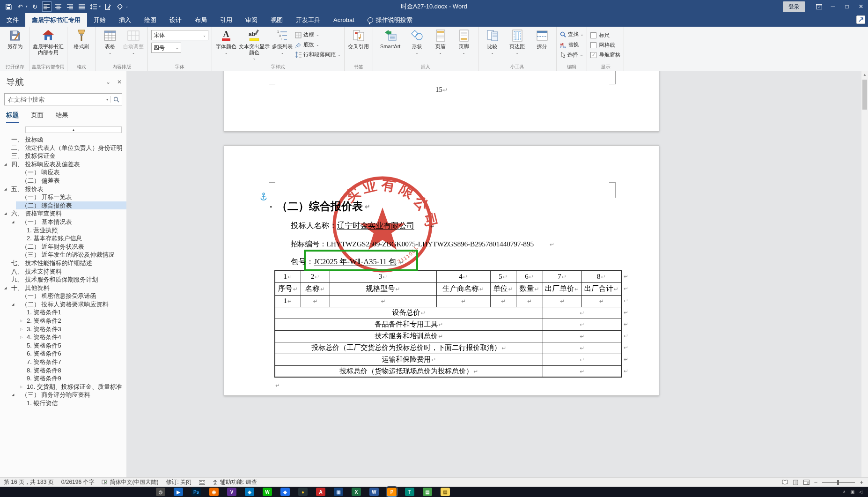 The width and height of the screenshot is (868, 497). Describe the element at coordinates (63, 387) in the screenshot. I see `nav-item: ▷10. 交货期、投标保证金、质量标准` at that location.